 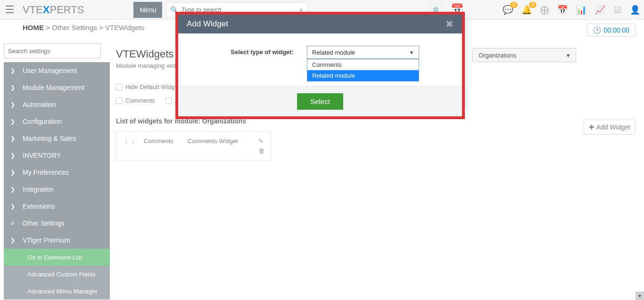 What do you see at coordinates (57, 172) in the screenshot?
I see `sidebar-item-my-preferences: ❯My Preferences` at bounding box center [57, 172].